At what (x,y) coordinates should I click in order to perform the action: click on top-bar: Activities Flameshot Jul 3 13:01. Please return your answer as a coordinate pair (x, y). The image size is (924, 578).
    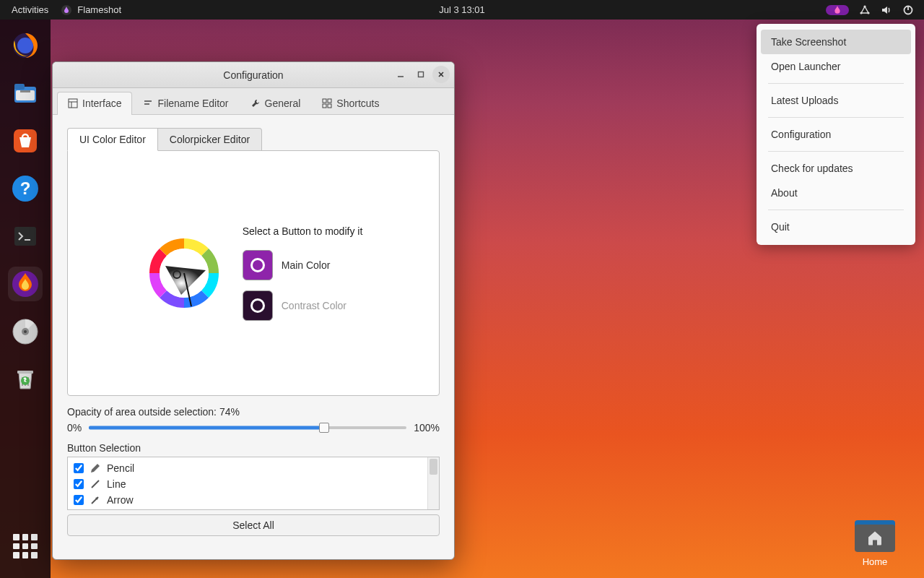
    Looking at the image, I should click on (462, 10).